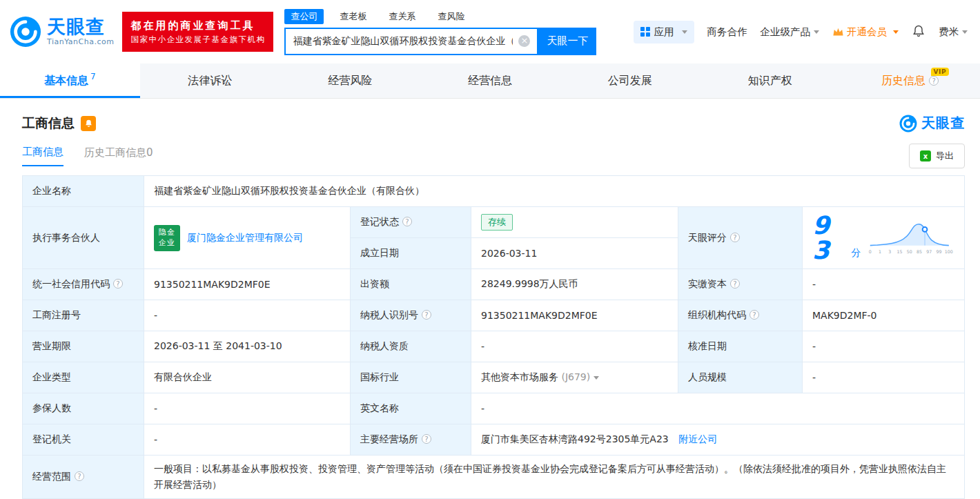 The height and width of the screenshot is (499, 980). What do you see at coordinates (727, 32) in the screenshot?
I see `nav-business-cooperation: 商务合作` at bounding box center [727, 32].